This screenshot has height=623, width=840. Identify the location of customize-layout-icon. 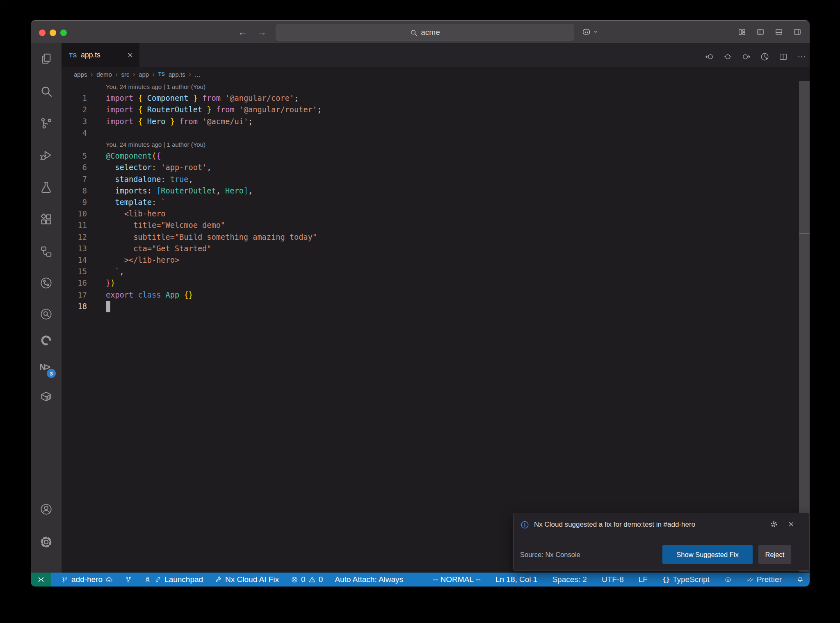
(742, 33).